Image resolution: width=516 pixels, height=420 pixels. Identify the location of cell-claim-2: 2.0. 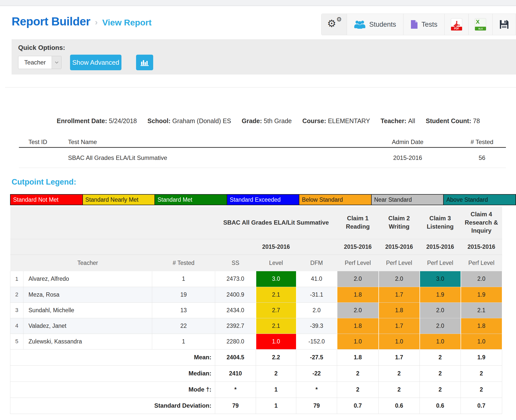
(399, 279).